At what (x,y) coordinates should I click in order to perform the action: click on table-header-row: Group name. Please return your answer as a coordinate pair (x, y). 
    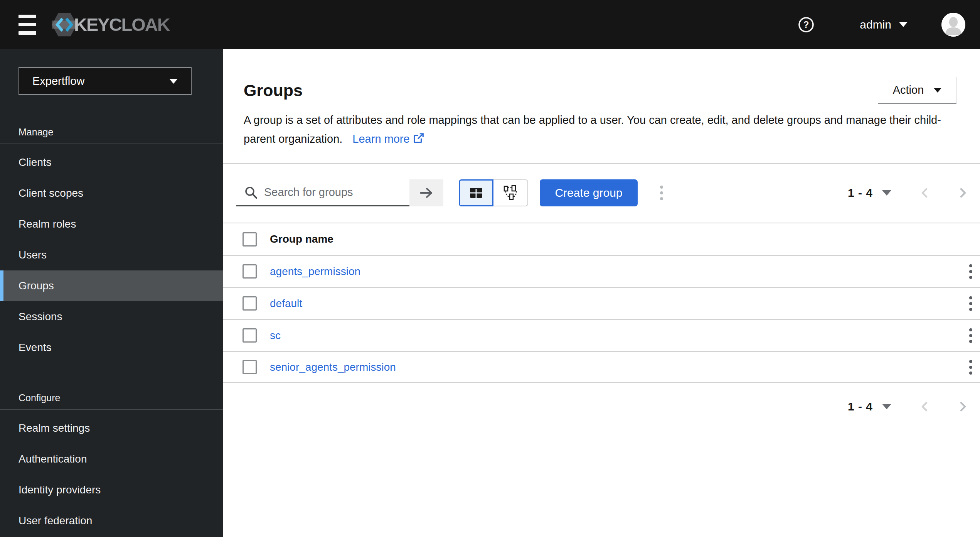
    Looking at the image, I should click on (601, 239).